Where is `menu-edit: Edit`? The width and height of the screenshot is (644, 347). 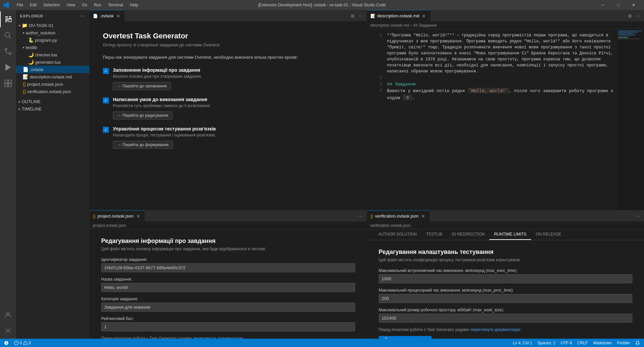
menu-edit: Edit is located at coordinates (33, 5).